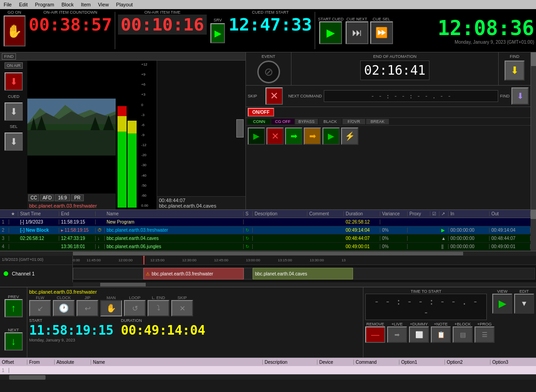 Image resolution: width=536 pixels, height=392 pixels. I want to click on lend-button: ⤵, so click(158, 308).